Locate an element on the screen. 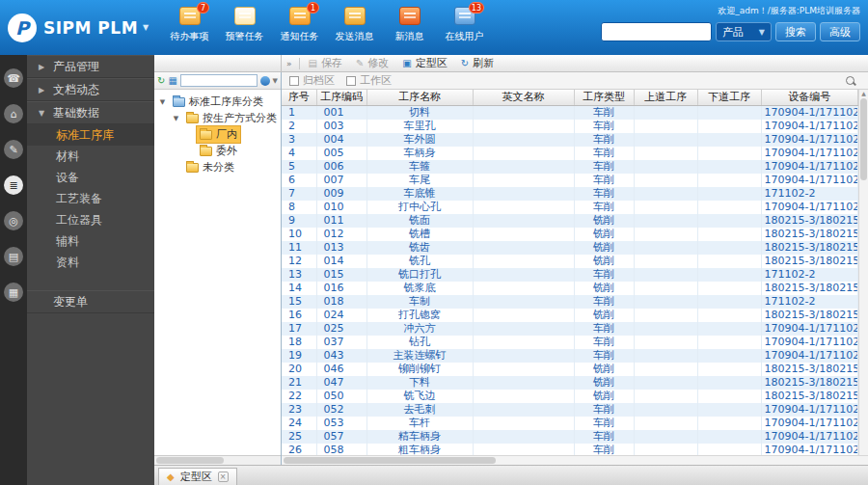 This screenshot has width=868, height=485. vscroll-thumb is located at coordinates (864, 139).